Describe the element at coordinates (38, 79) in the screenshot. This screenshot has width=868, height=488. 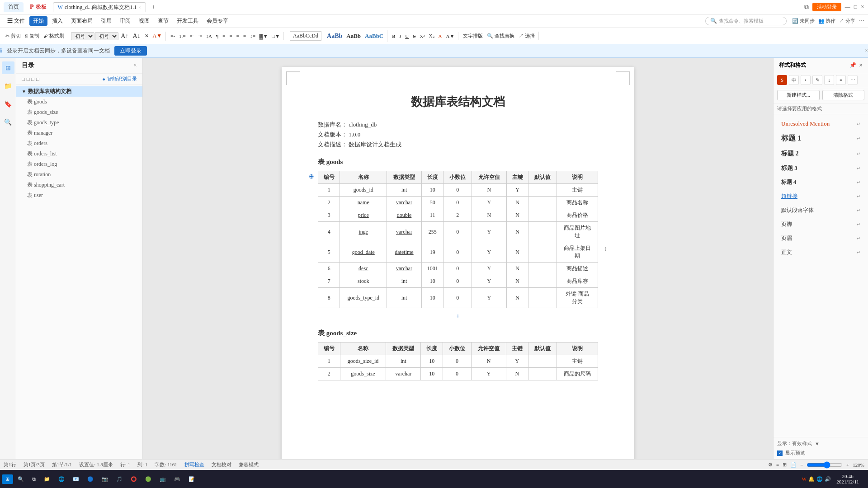
I see `toc-icon-4: □` at that location.